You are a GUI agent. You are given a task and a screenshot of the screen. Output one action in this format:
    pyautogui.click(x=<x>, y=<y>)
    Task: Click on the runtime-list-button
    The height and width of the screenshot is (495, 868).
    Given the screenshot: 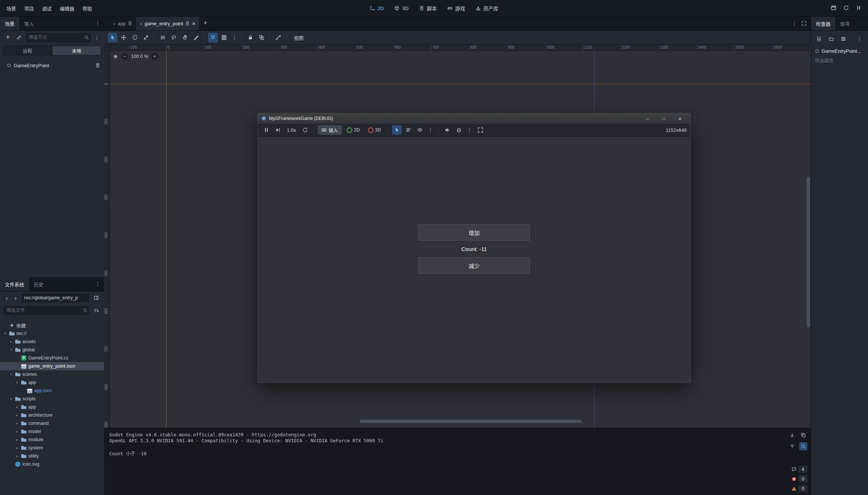 What is the action you would take?
    pyautogui.click(x=408, y=130)
    